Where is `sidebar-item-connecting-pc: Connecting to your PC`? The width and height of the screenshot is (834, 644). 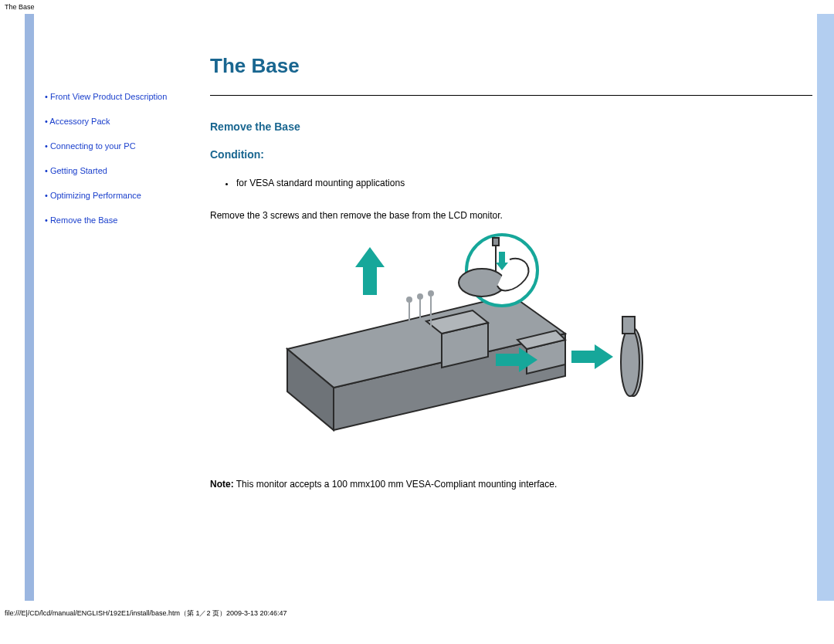
sidebar-item-connecting-pc: Connecting to your PC is located at coordinates (120, 146).